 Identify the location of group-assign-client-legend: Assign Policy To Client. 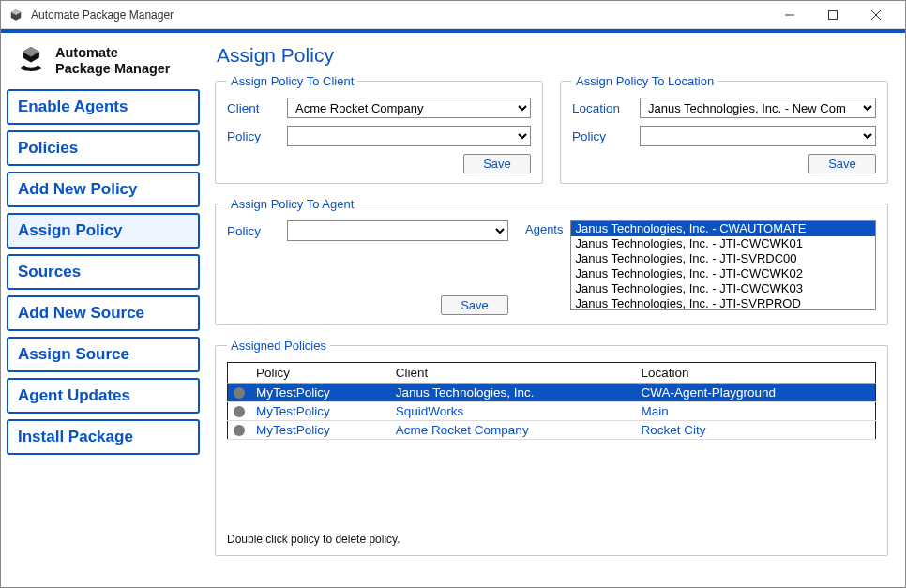
(293, 81).